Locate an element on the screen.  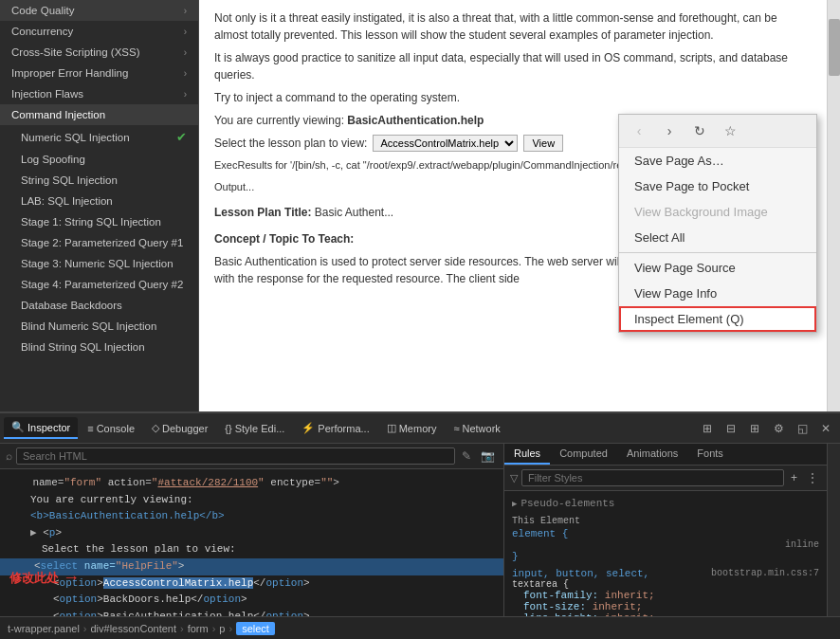
triangle-icon: ▶ is located at coordinates (514, 504).